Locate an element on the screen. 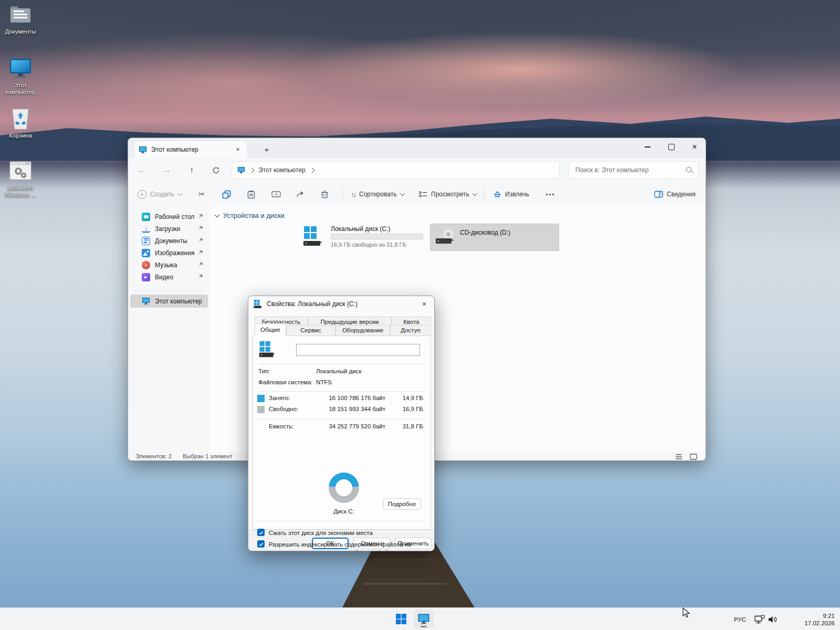 This screenshot has height=630, width=840. pictures-icon is located at coordinates (146, 253).